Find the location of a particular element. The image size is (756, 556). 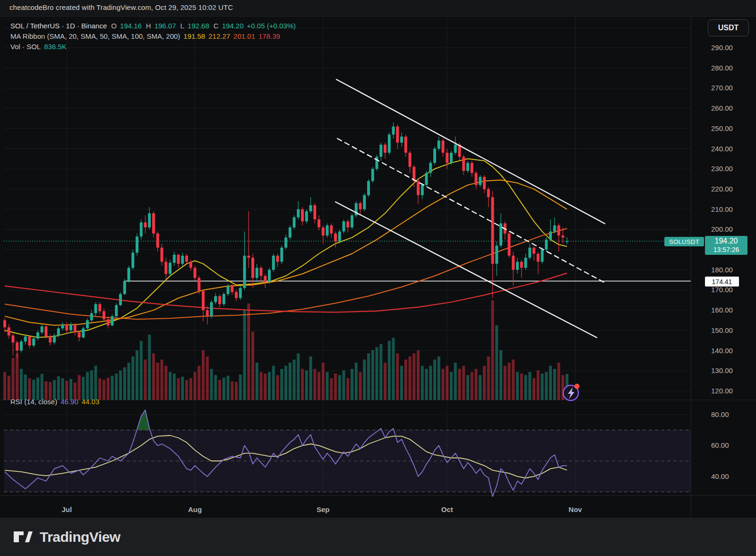

ma-ribbon-legend-row: MA Ribbon (SMA, 20, SMA, 50, SMA, 100, S… is located at coordinates (146, 36).